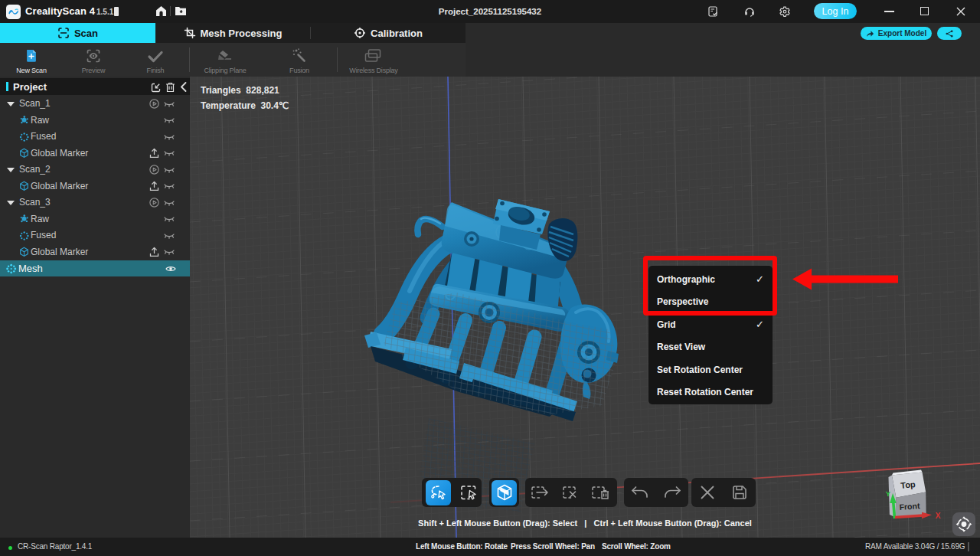 The image size is (980, 556). I want to click on svg-text: Y, so click(888, 493).